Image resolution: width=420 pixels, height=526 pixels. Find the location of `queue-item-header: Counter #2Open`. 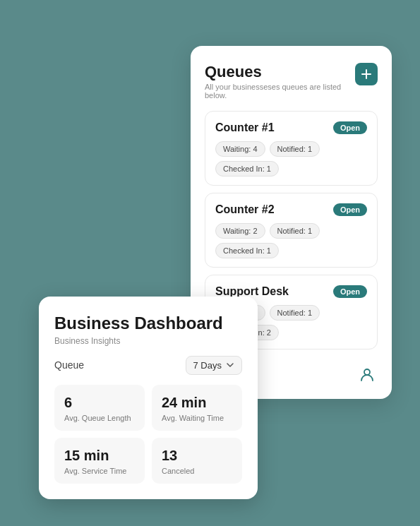

queue-item-header: Counter #2Open is located at coordinates (291, 210).